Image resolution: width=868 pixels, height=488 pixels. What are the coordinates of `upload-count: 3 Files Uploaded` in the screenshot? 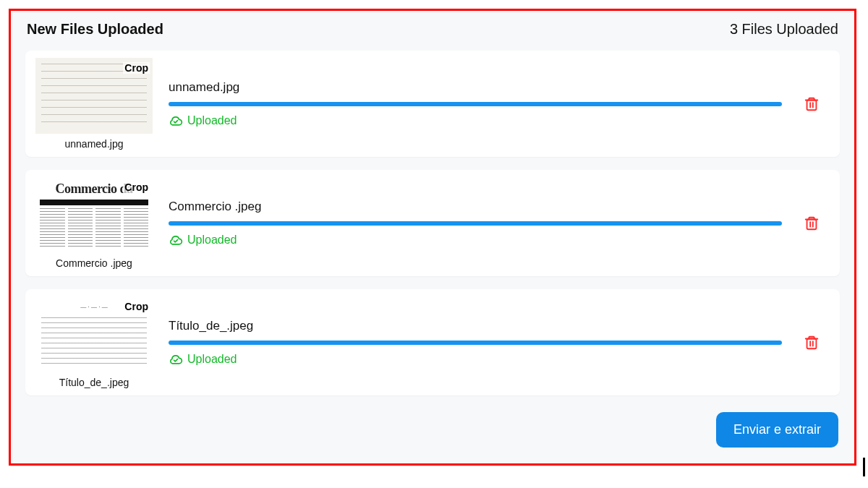 It's located at (784, 29).